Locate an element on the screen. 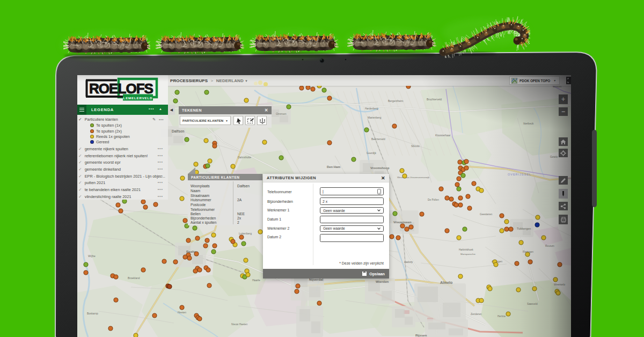  svg-text: Zenderen is located at coordinates (477, 314).